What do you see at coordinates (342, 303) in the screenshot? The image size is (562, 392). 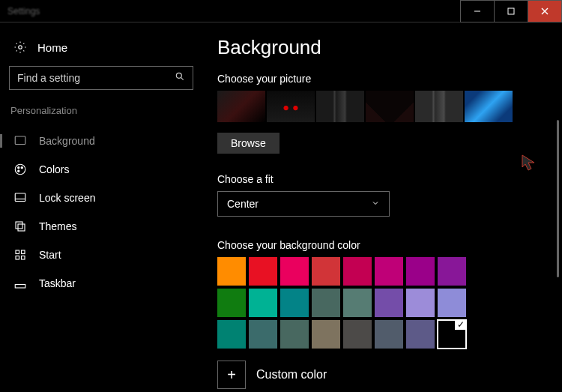 I see `color-swatches: ✓` at bounding box center [342, 303].